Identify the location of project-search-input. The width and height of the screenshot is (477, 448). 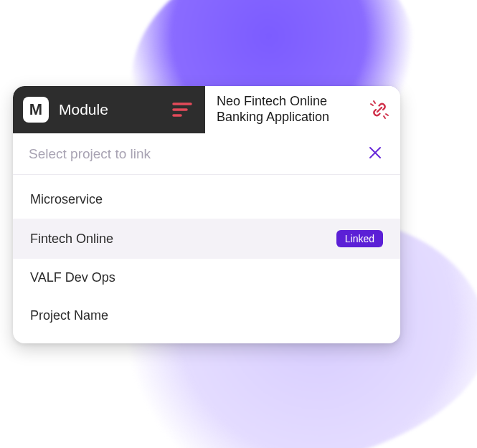
(194, 154).